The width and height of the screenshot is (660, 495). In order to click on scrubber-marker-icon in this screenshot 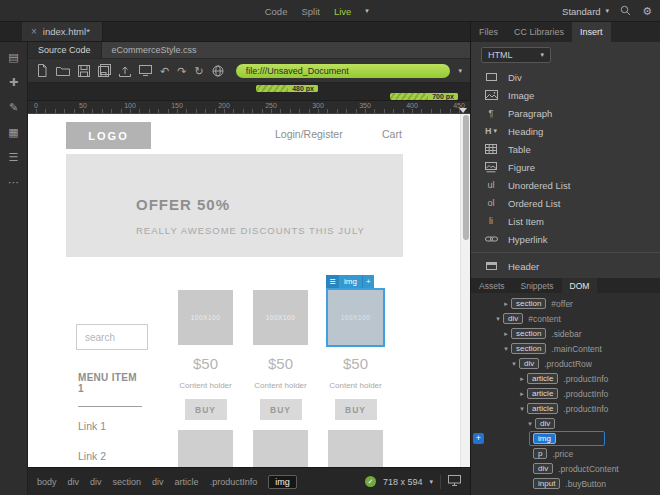, I will do `click(463, 110)`.